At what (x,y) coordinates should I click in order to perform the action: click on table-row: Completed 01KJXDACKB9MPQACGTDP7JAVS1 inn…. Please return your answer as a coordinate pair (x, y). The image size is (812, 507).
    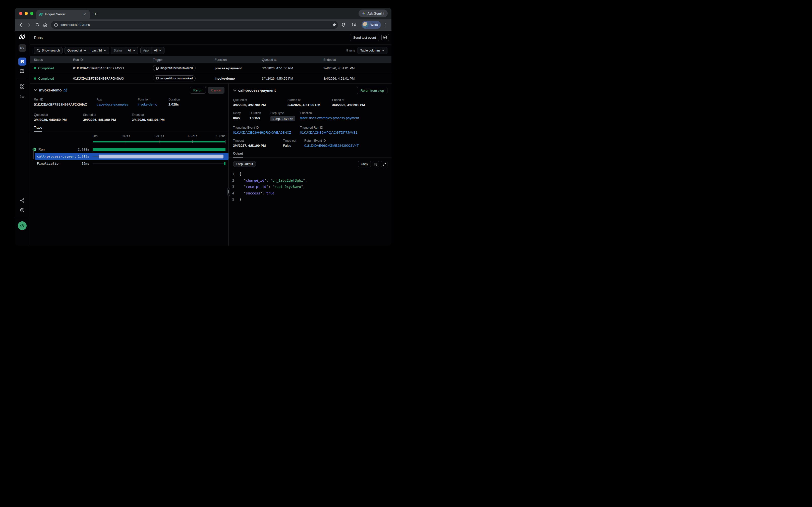
    Looking at the image, I should click on (210, 68).